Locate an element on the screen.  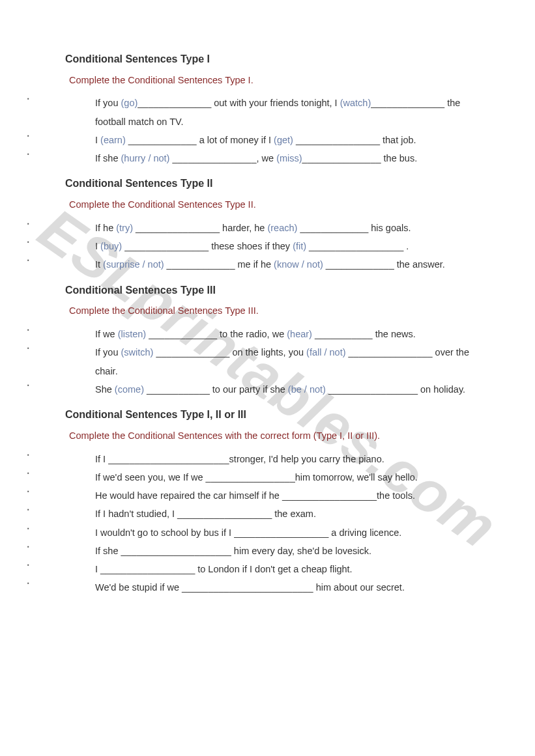
list-item: It (surprise / not) _____________ me if … is located at coordinates (274, 264).